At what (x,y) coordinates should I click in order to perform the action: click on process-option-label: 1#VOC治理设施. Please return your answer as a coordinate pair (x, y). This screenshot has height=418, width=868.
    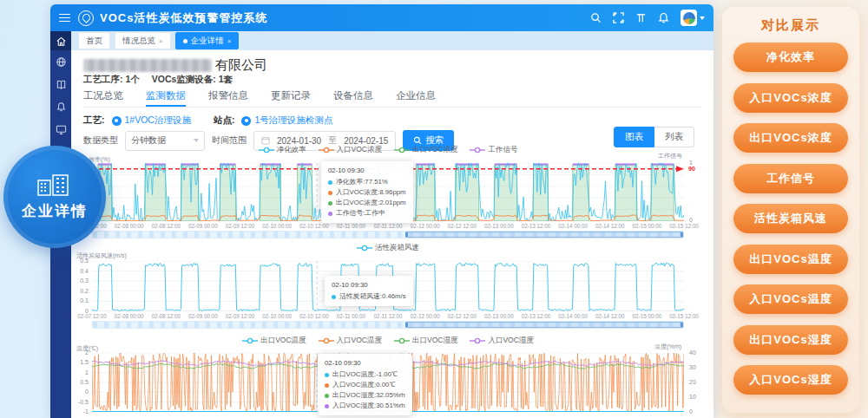
    Looking at the image, I should click on (158, 121).